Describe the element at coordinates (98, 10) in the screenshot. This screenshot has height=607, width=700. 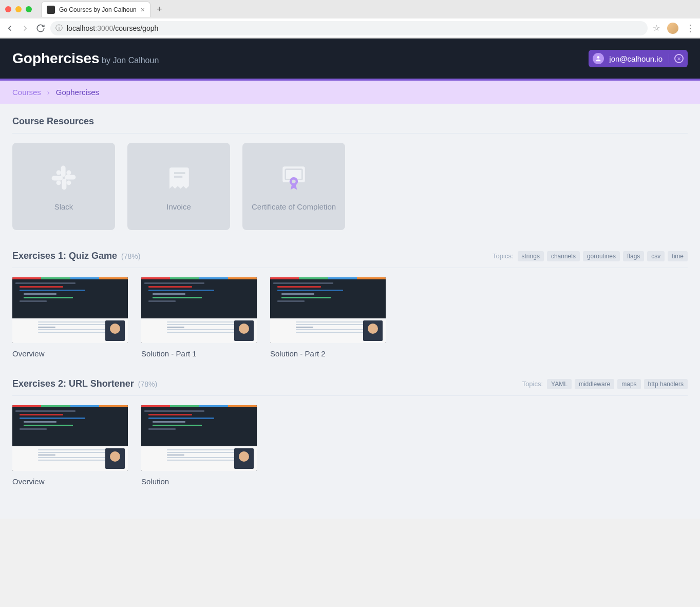
I see `tab-title: Go Courses by Jon Calhoun` at that location.